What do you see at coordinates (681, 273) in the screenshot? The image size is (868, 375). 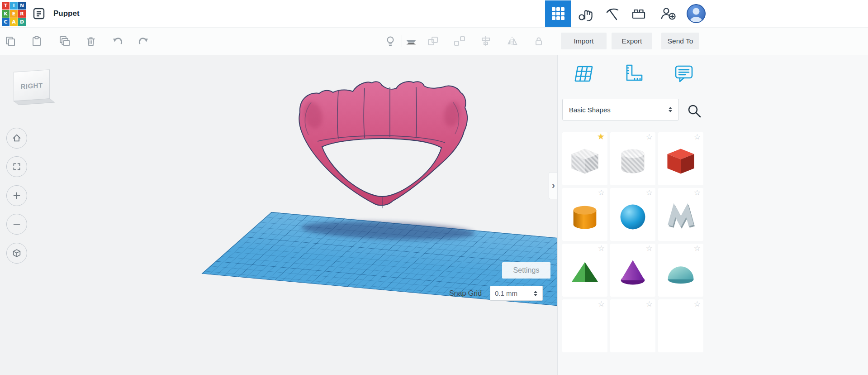 I see `half-sphere-shape-icon` at bounding box center [681, 273].